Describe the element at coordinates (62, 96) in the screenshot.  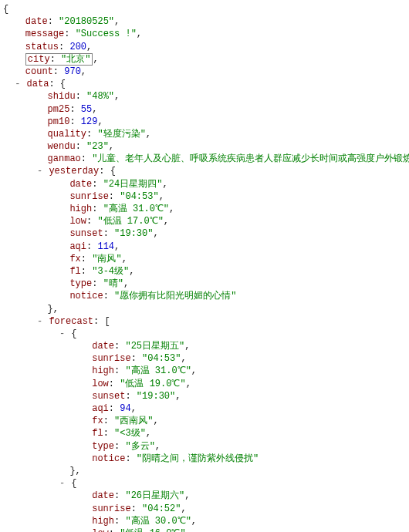
I see `json-key: shidu` at that location.